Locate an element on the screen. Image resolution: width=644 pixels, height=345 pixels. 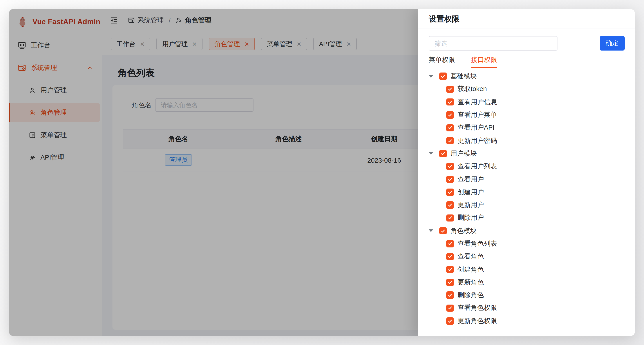
tree-leaf-1-3: 更新用户 is located at coordinates (527, 205).